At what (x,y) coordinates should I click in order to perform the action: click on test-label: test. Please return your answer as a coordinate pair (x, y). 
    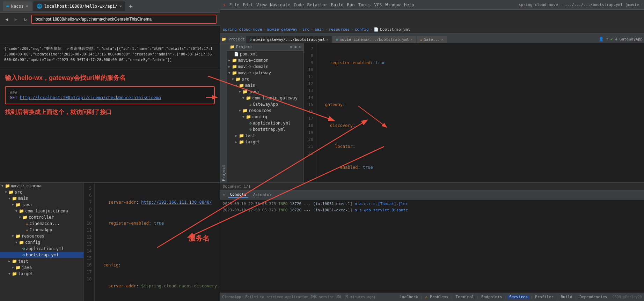
    Looking at the image, I should click on (250, 136).